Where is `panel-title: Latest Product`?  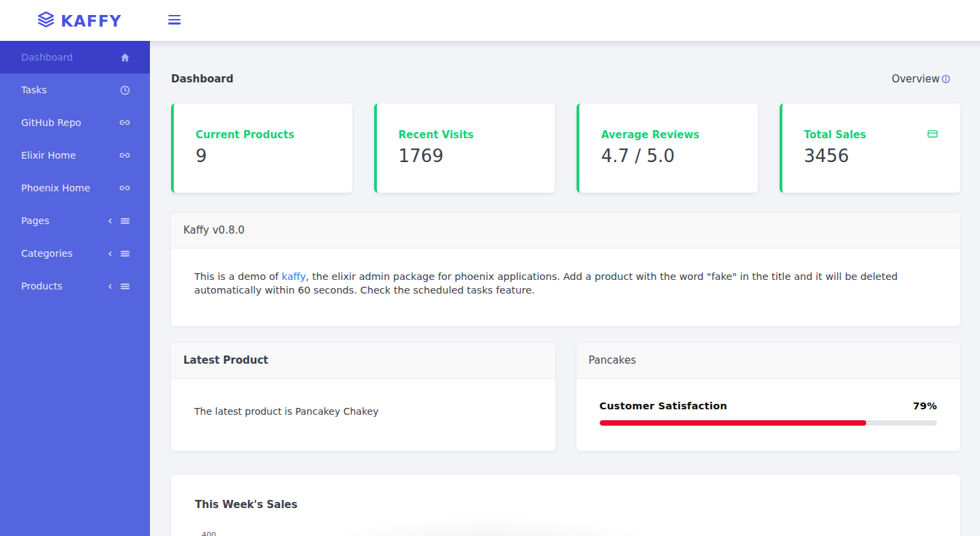
panel-title: Latest Product is located at coordinates (363, 361).